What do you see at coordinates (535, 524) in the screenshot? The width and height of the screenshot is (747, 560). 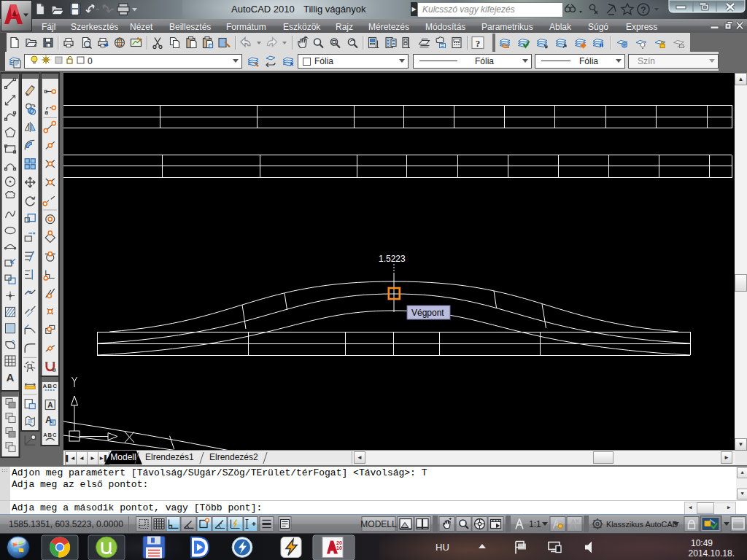 I see `svg-text: 1:1` at bounding box center [535, 524].